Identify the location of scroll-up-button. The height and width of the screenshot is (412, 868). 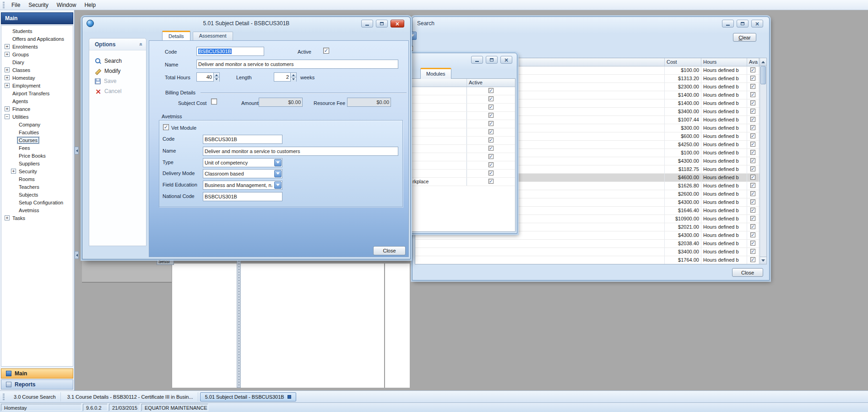
(763, 62).